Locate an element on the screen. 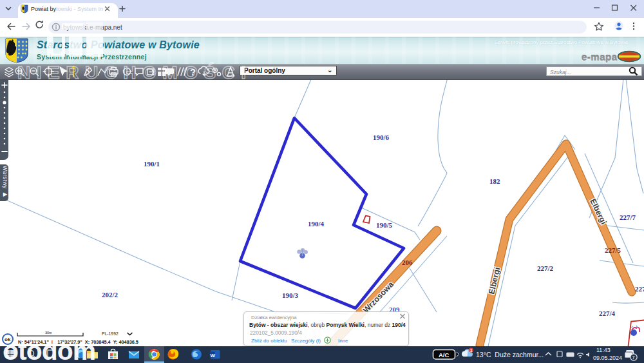  svg-text: 190/6 is located at coordinates (381, 137).